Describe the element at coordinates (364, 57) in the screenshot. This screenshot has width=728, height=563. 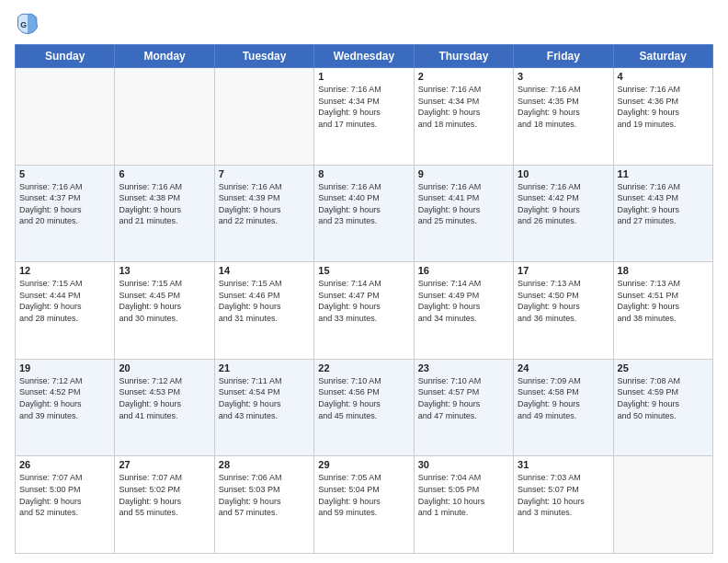
I see `header-row: SundayMondayTuesdayWednesdayThursdayFrid…` at that location.